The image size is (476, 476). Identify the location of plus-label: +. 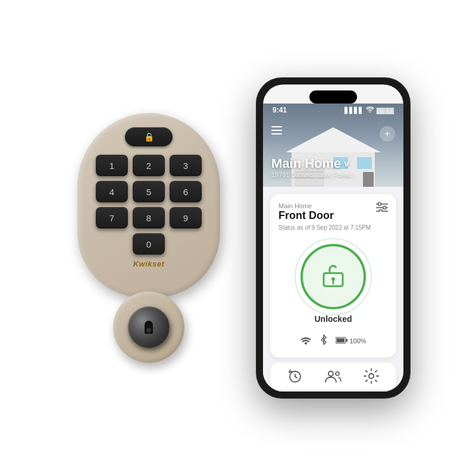
(387, 134).